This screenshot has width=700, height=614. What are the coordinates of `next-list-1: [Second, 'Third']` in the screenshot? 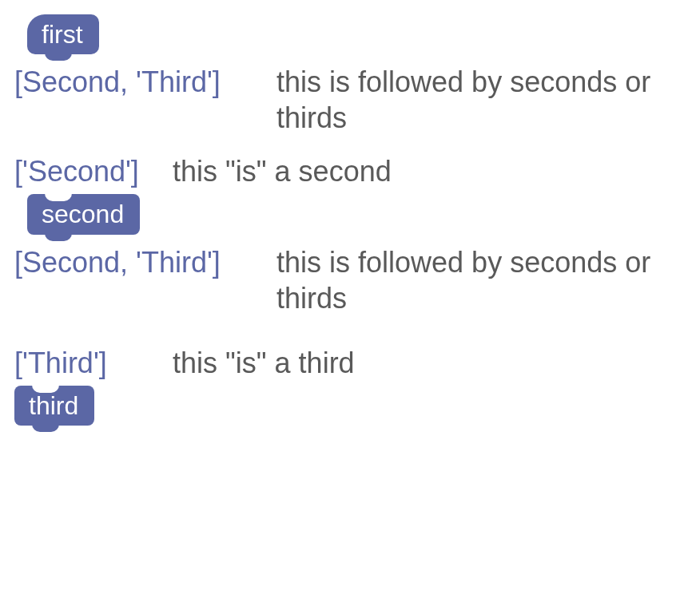 It's located at (134, 81).